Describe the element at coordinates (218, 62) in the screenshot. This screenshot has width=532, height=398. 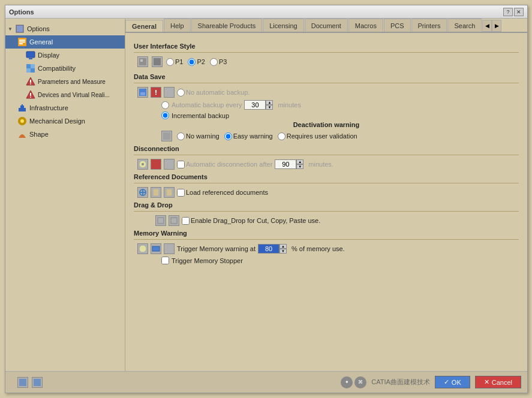
I see `radio-p3: P3` at that location.